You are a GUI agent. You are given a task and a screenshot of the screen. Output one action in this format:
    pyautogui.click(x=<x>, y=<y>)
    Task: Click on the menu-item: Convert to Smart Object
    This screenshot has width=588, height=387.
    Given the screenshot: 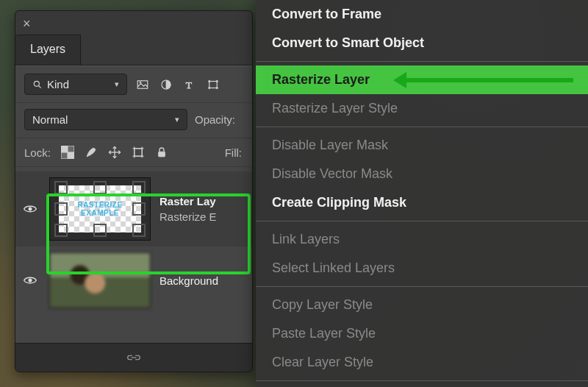 What is the action you would take?
    pyautogui.click(x=422, y=43)
    